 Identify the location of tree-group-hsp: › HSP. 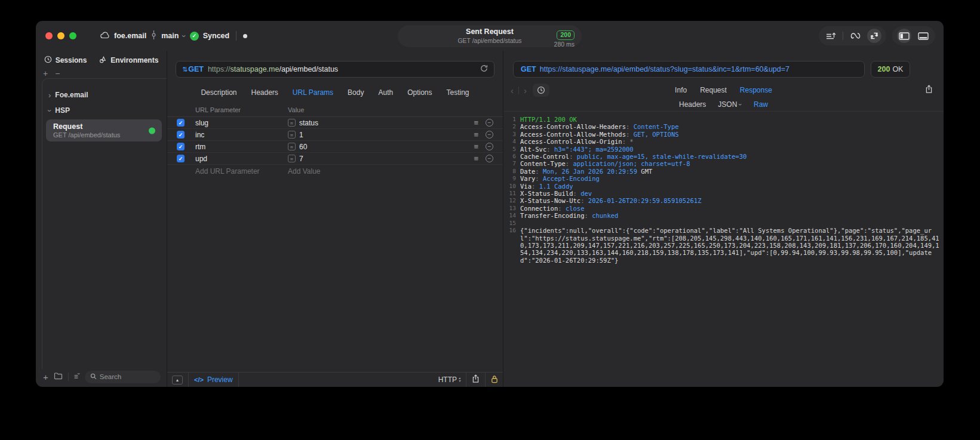
(105, 110).